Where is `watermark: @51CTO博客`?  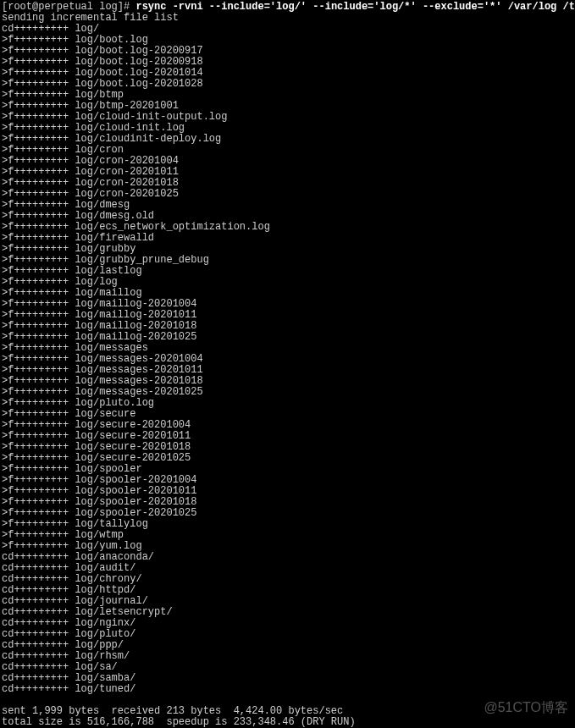
watermark: @51CTO博客 is located at coordinates (526, 708).